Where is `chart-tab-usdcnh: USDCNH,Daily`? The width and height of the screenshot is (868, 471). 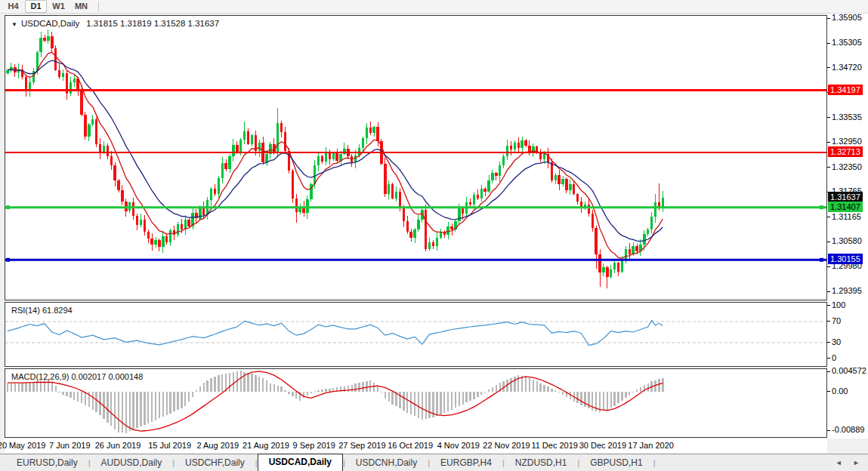
chart-tab-usdcnh: USDCNH,Daily is located at coordinates (387, 463).